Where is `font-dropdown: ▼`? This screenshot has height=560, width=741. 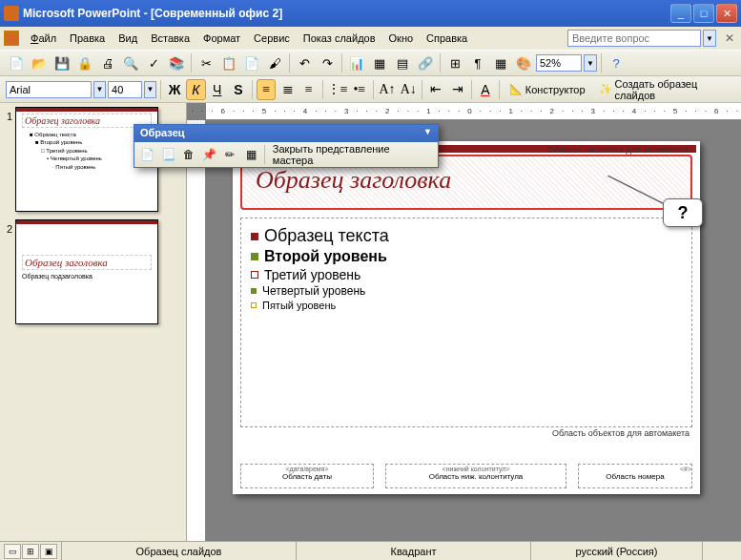
font-dropdown: ▼ is located at coordinates (99, 90).